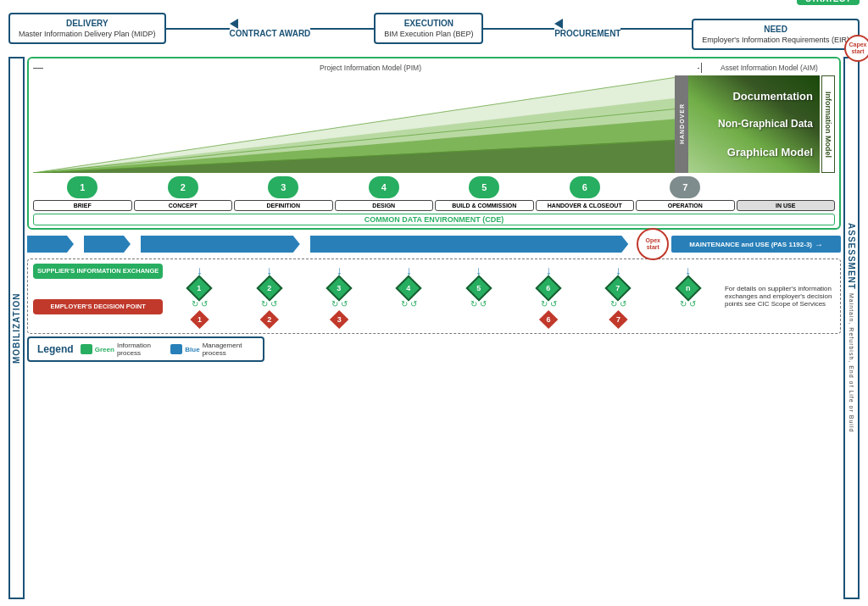 The height and width of the screenshot is (606, 868). I want to click on exchange-col-6: ↓ 6 ↻ ↺ 6, so click(548, 297).